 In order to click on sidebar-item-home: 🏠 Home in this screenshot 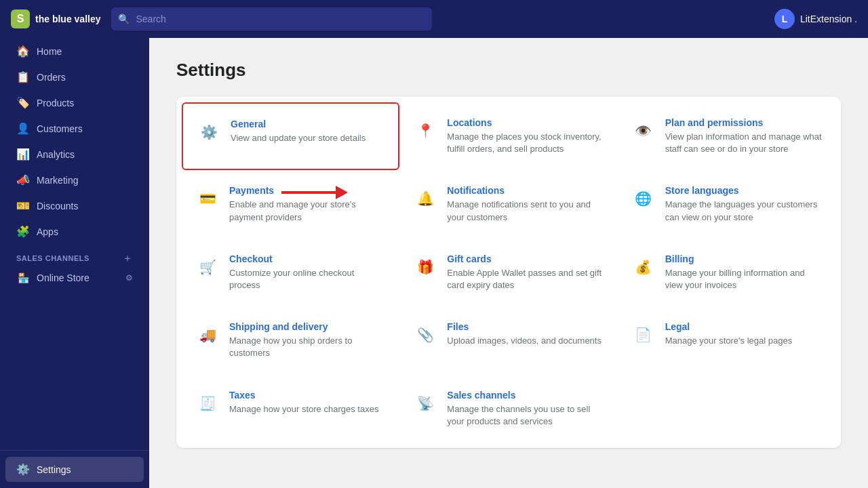, I will do `click(75, 52)`.